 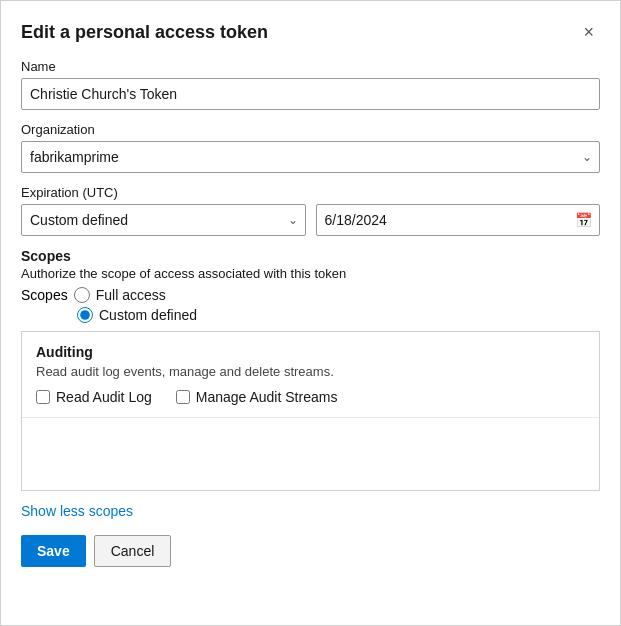 I want to click on organization-label: Organization, so click(x=310, y=130).